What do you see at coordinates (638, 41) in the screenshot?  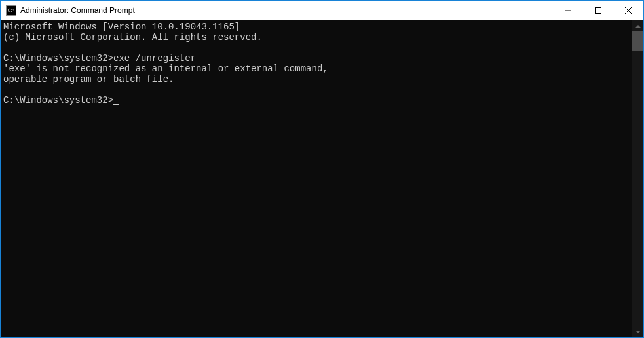 I see `scrollbar-thumb` at bounding box center [638, 41].